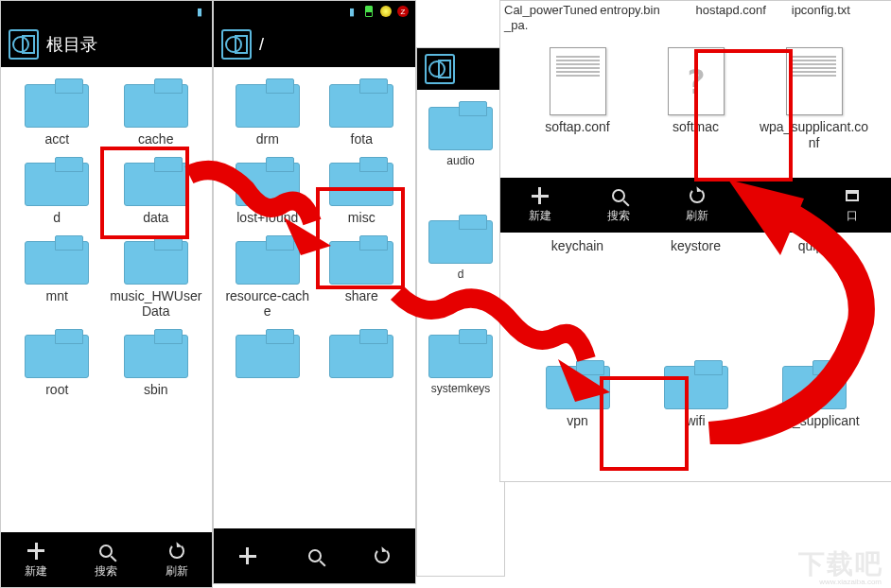 This screenshot has width=891, height=588. I want to click on status-bar: ▮, so click(106, 11).